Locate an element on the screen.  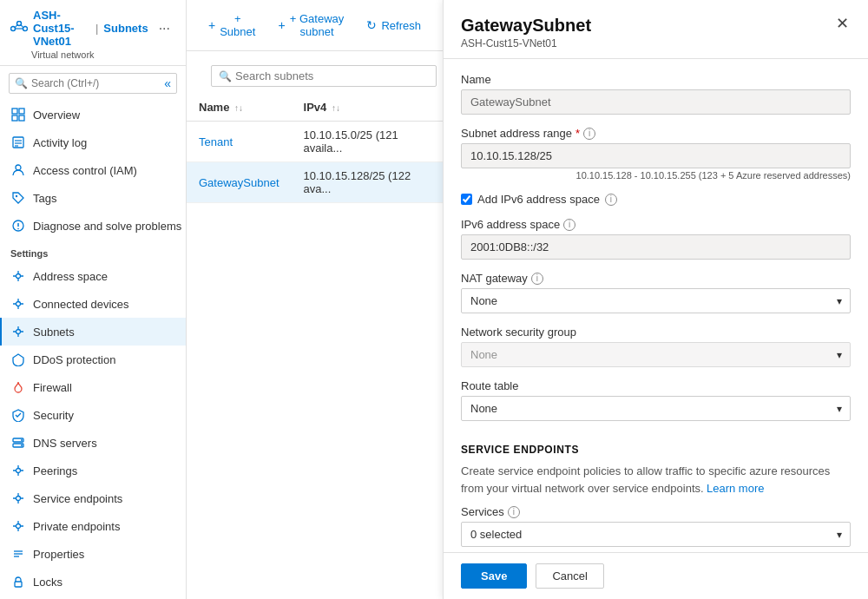
tenant-link: Tenant is located at coordinates (215, 142).